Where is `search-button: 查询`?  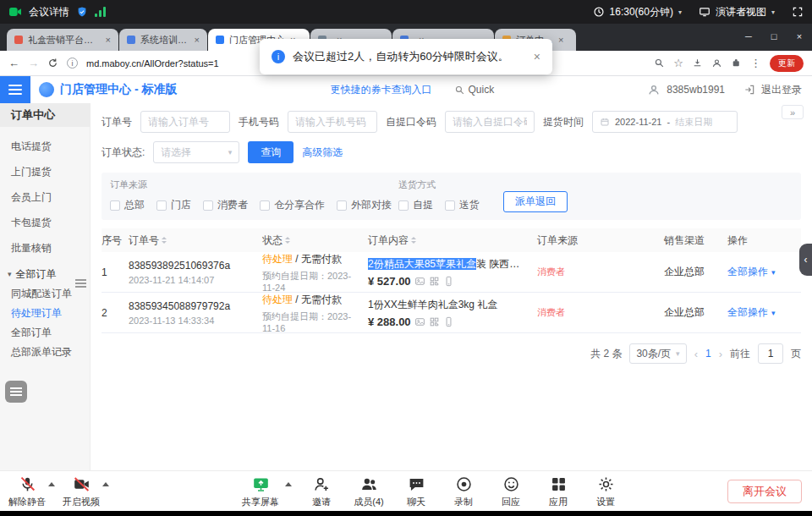
search-button: 查询 is located at coordinates (271, 152).